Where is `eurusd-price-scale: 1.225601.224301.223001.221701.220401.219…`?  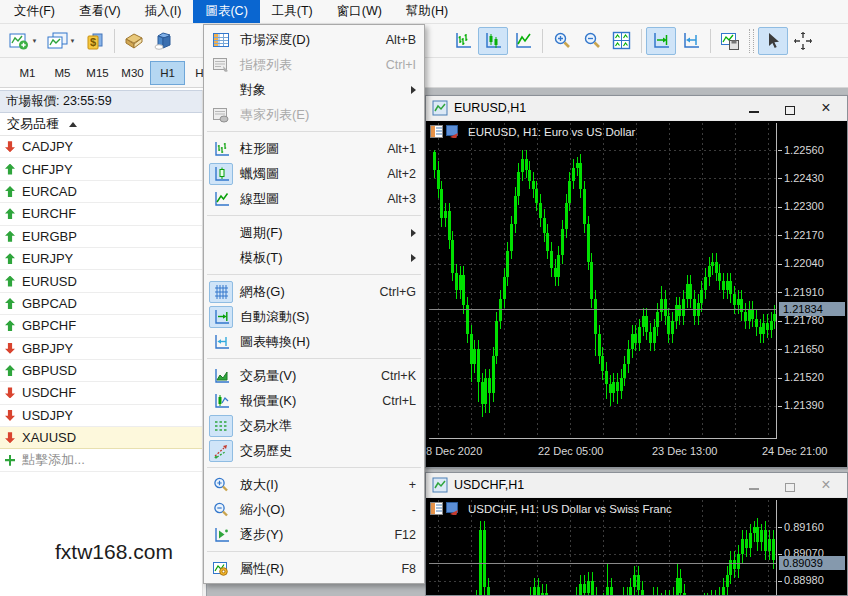
eurusd-price-scale: 1.225601.224301.223001.221701.220401.219… is located at coordinates (812, 294).